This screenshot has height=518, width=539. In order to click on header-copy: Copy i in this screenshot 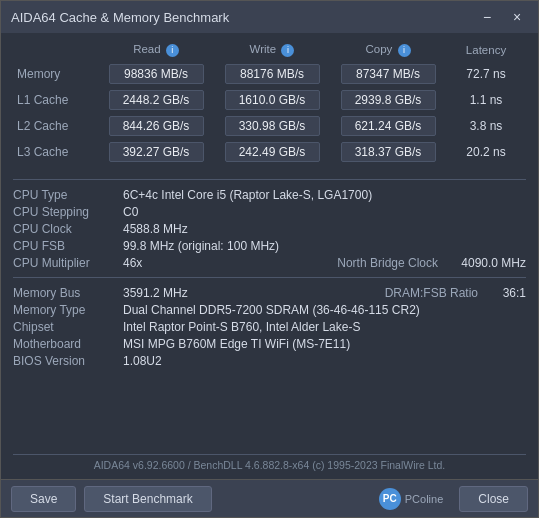, I will do `click(388, 51)`.